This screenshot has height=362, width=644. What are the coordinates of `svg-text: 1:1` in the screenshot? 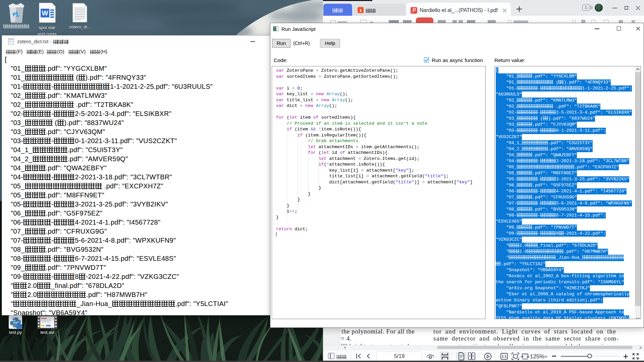 It's located at (504, 357).